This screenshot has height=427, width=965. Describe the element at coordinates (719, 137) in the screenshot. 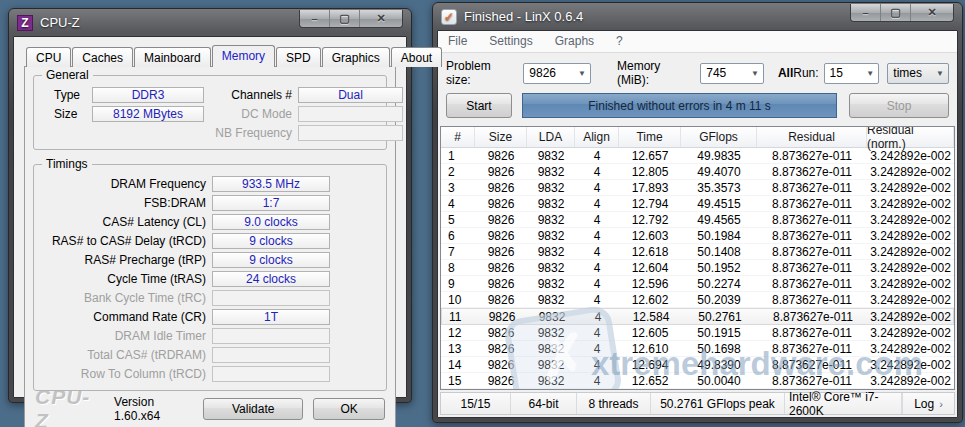

I see `column-header-gflops: GFlops` at that location.